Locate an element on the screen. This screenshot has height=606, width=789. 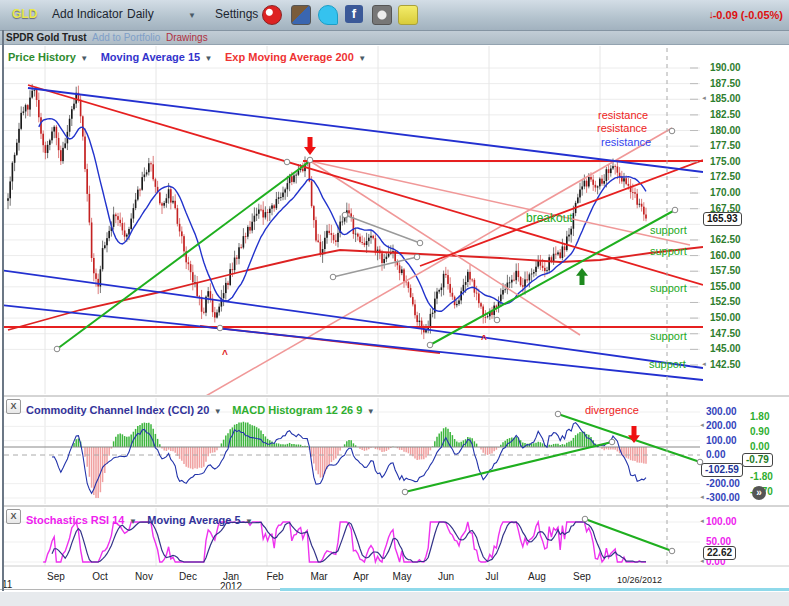
add-indicator-button: Add Indicator is located at coordinates (88, 14).